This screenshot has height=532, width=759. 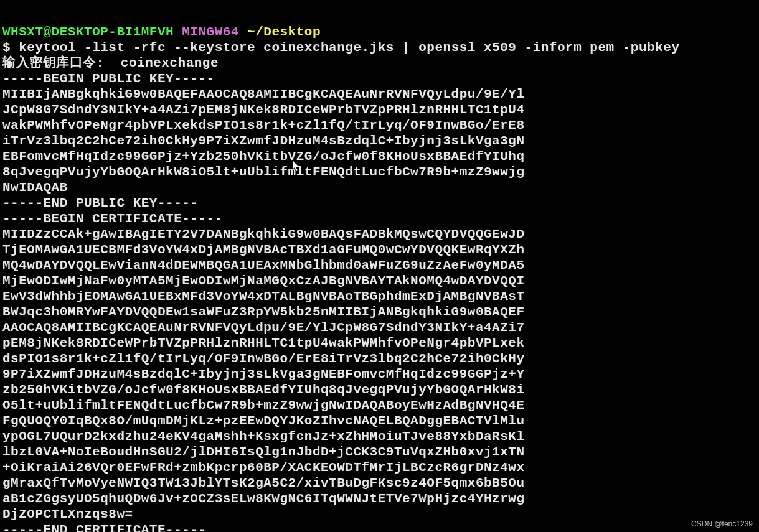 I want to click on prompt-path: ~/Desktop, so click(x=284, y=32).